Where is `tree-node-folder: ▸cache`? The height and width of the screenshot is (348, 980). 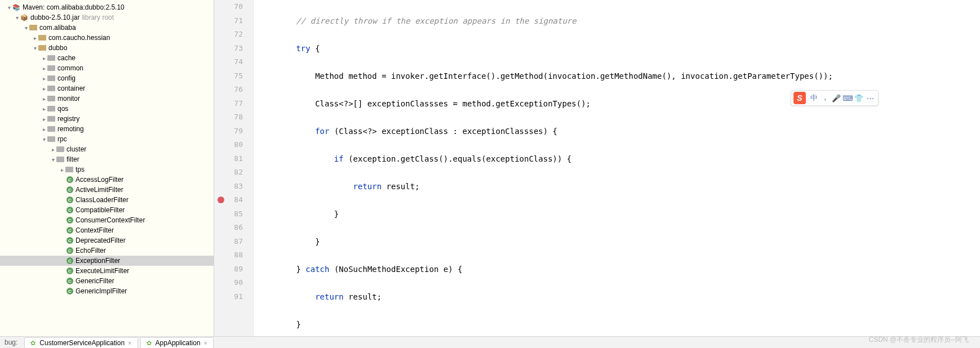
tree-node-folder: ▸cache is located at coordinates (107, 58).